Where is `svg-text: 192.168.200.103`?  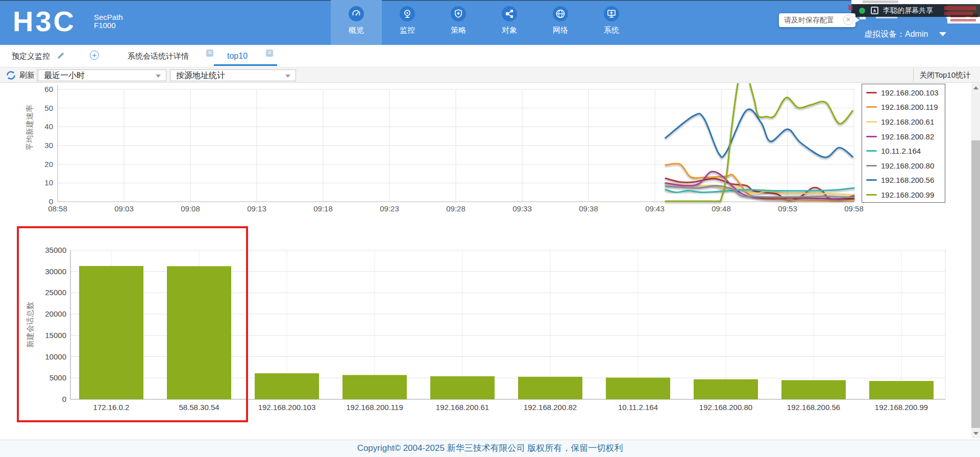 svg-text: 192.168.200.103 is located at coordinates (287, 407).